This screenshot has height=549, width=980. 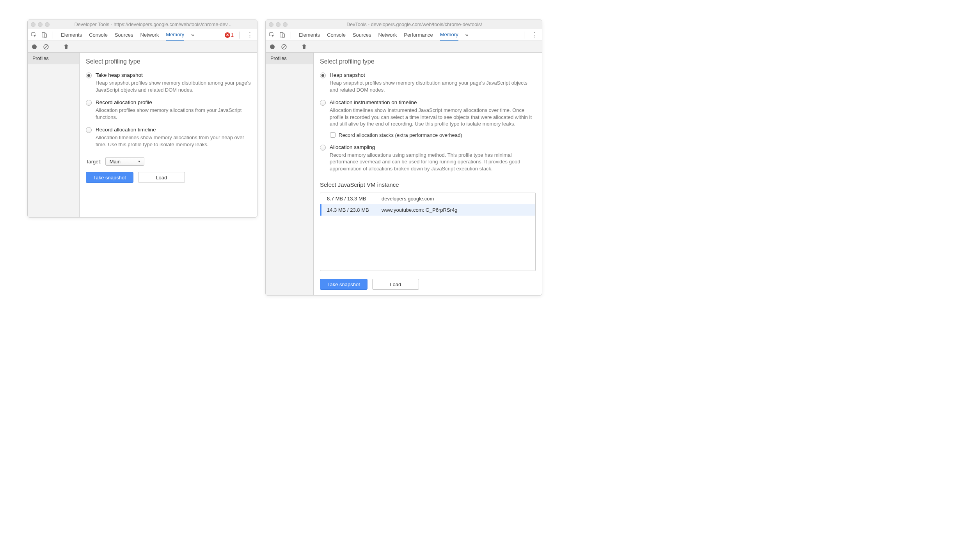 I want to click on profiling-content: Select profiling type Heap snapshot Heap…, so click(x=428, y=174).